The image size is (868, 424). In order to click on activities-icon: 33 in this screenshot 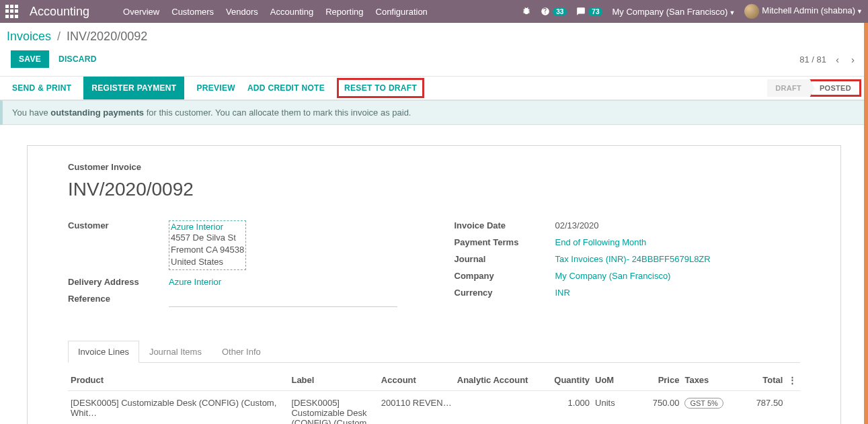, I will do `click(554, 11)`.